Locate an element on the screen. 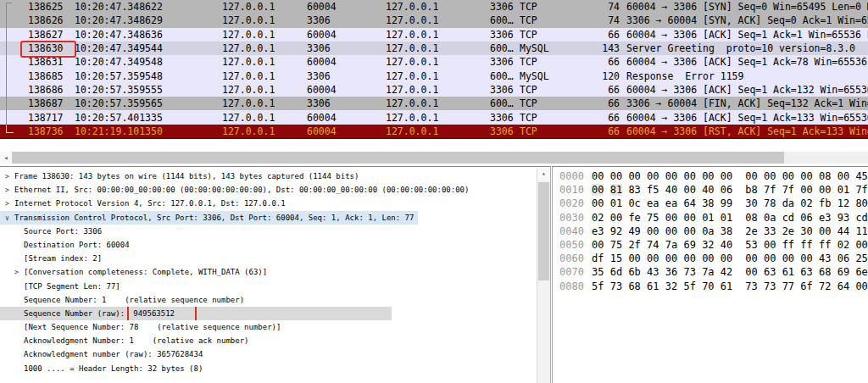  hex-byte: 45 is located at coordinates (861, 176).